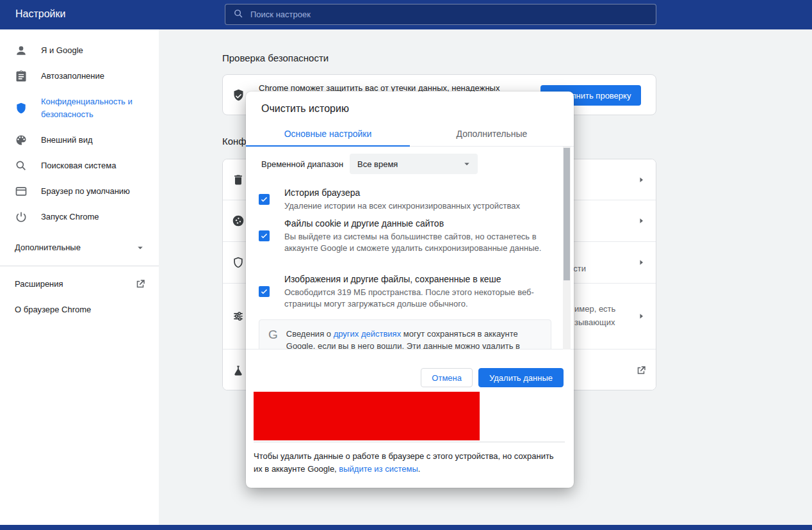 This screenshot has height=530, width=812. I want to click on sidebar-item-appearance: Внешний вид, so click(79, 140).